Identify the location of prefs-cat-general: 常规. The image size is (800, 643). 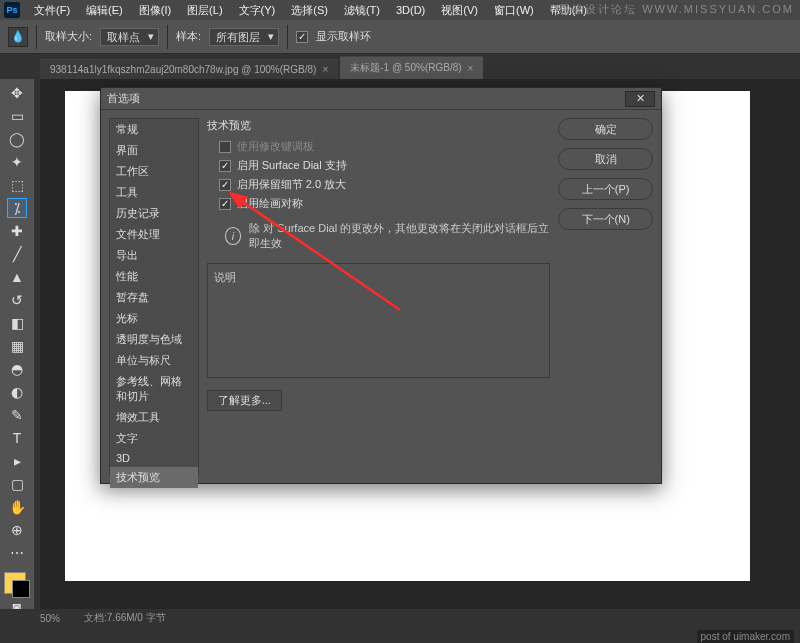
(154, 130).